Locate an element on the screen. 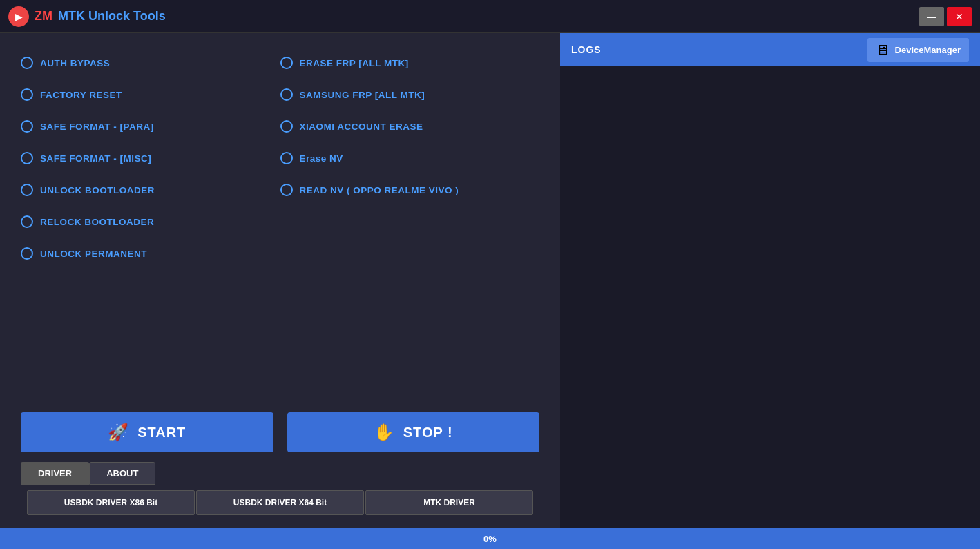 Image resolution: width=980 pixels, height=549 pixels. usbdk-x64-button: USBDK DRIVER X64 Bit is located at coordinates (280, 503).